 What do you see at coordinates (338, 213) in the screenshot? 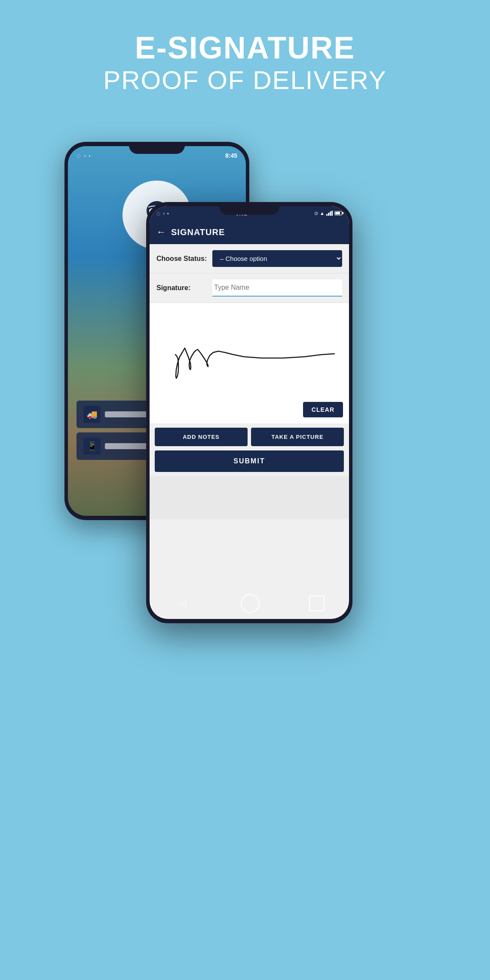
I see `battery-fill` at bounding box center [338, 213].